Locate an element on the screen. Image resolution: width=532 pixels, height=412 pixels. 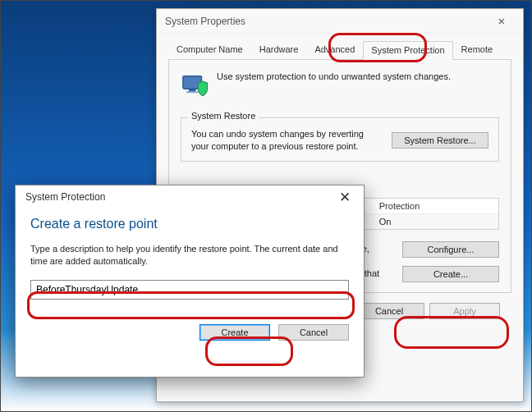
tab-computer-name: Computer Name is located at coordinates (210, 49).